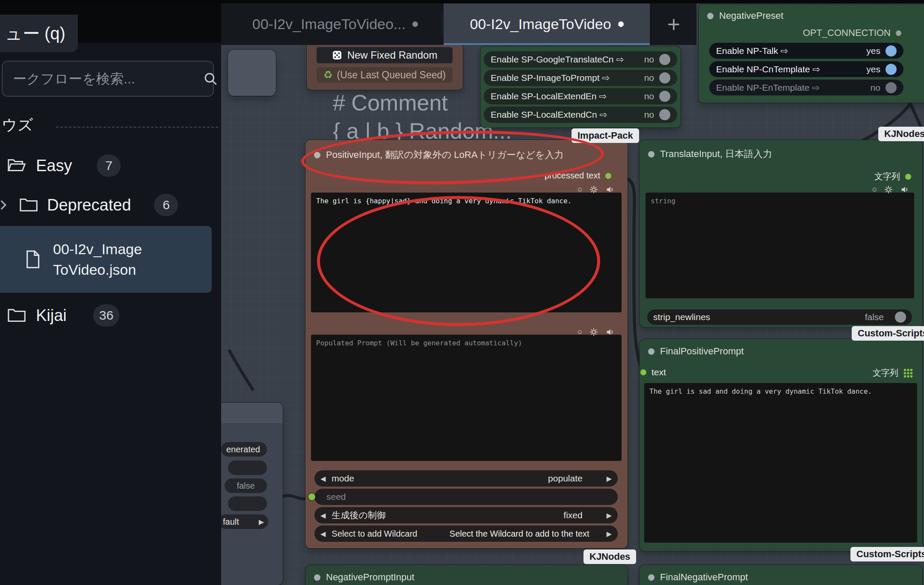  What do you see at coordinates (811, 53) in the screenshot?
I see `negative-preset-node: NegativePreset OPT_CONNECTION Enable NP-…` at bounding box center [811, 53].